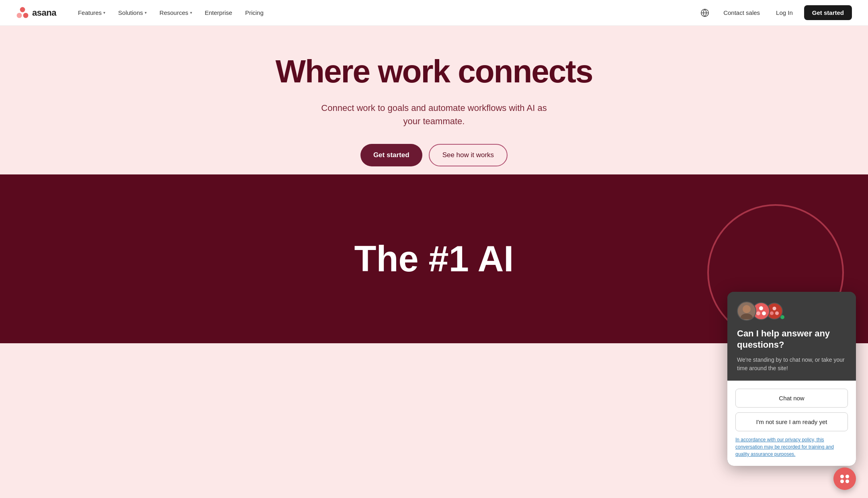  I want to click on chat-title: Can I help answer any questions?, so click(792, 336).